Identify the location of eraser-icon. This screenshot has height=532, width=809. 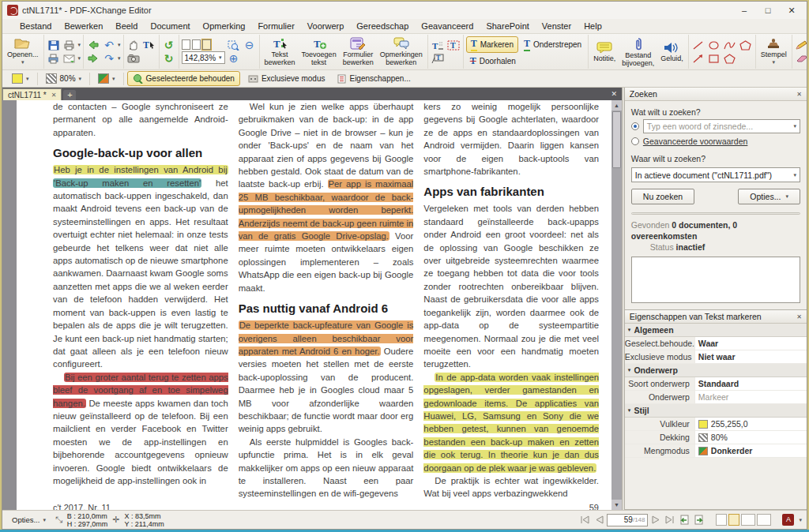
(801, 58).